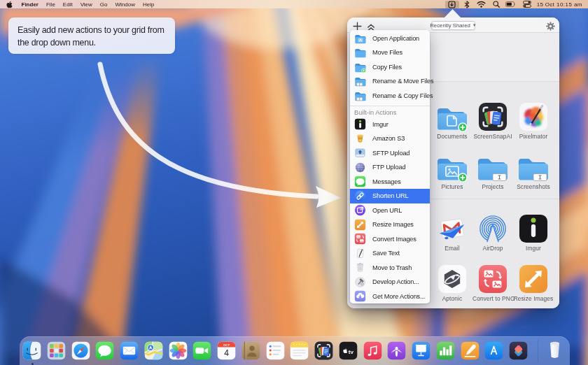 This screenshot has width=588, height=365. What do you see at coordinates (390, 113) in the screenshot?
I see `menu-section-header: Built-in Actions` at bounding box center [390, 113].